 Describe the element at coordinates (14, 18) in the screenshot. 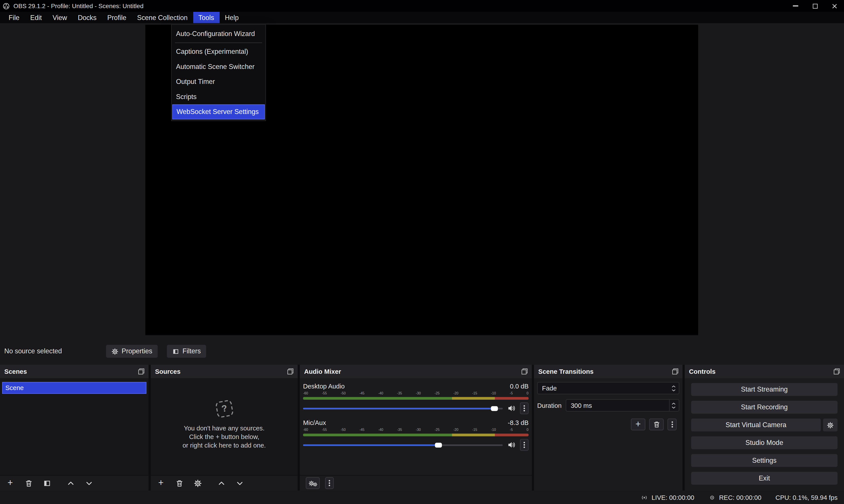

I see `menu-file: File` at that location.